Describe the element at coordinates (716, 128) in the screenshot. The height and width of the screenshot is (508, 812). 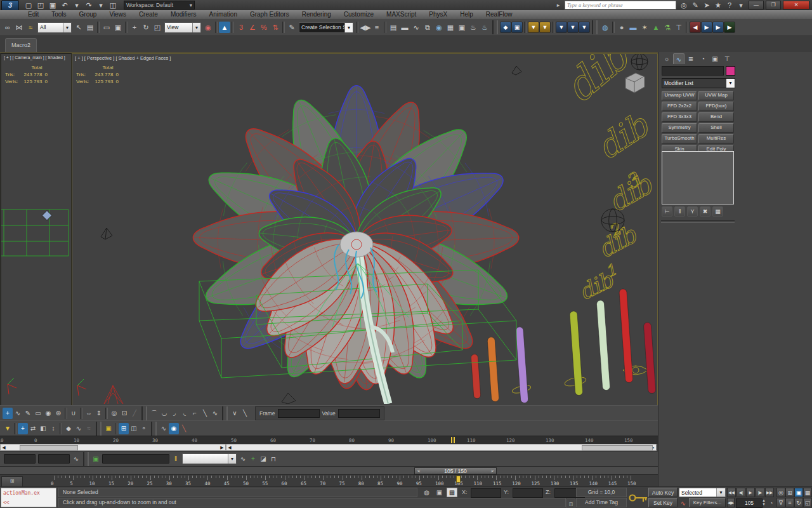
I see `modifier-button-shell: Shell` at that location.